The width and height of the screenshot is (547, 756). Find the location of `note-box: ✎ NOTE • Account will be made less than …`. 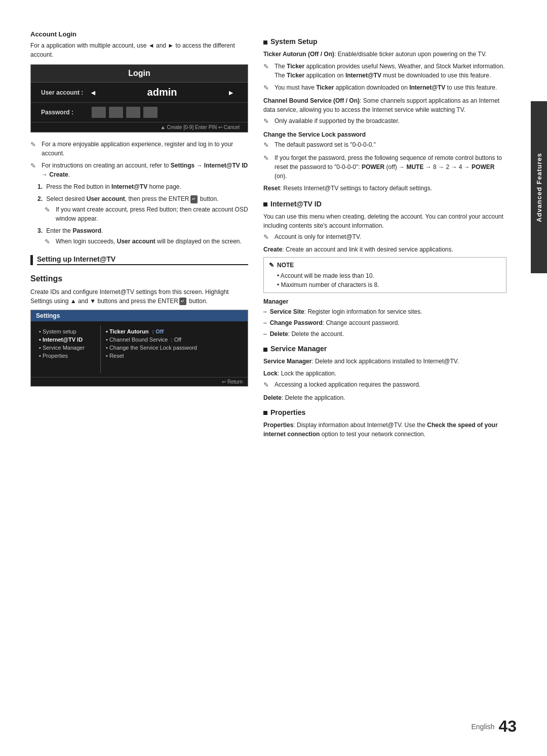

note-box: ✎ NOTE • Account will be made less than … is located at coordinates (385, 275).